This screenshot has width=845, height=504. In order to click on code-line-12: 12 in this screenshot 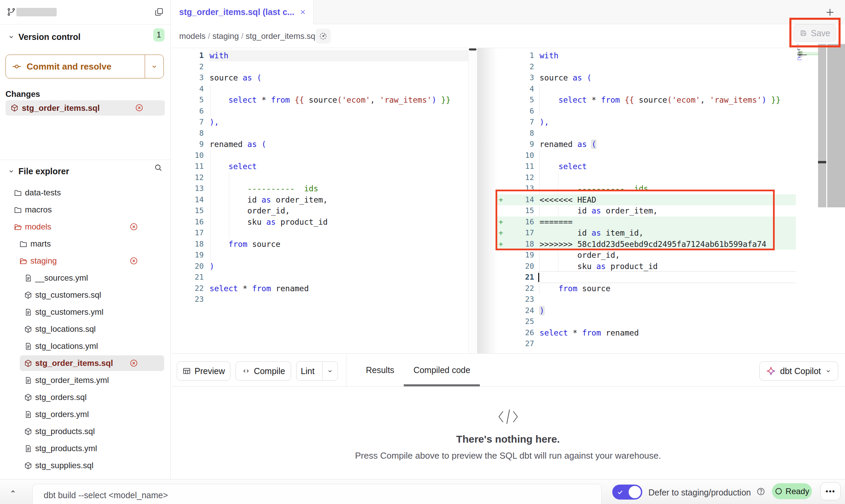, I will do `click(646, 178)`.